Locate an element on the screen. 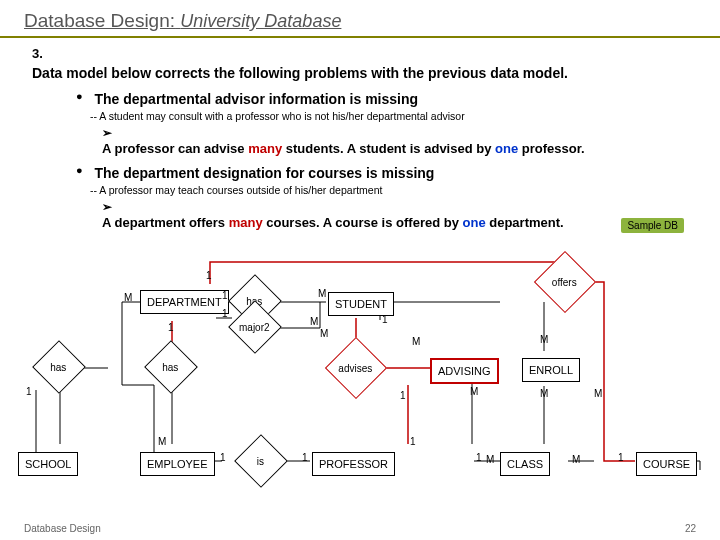  sample-db-badge: Sample DB is located at coordinates (652, 226).